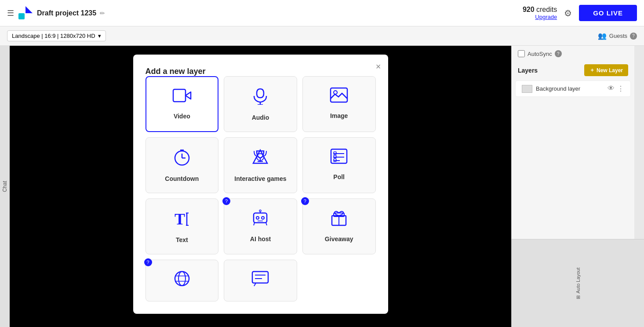 This screenshot has height=327, width=644. I want to click on go-live-button: GO LIVE, so click(608, 13).